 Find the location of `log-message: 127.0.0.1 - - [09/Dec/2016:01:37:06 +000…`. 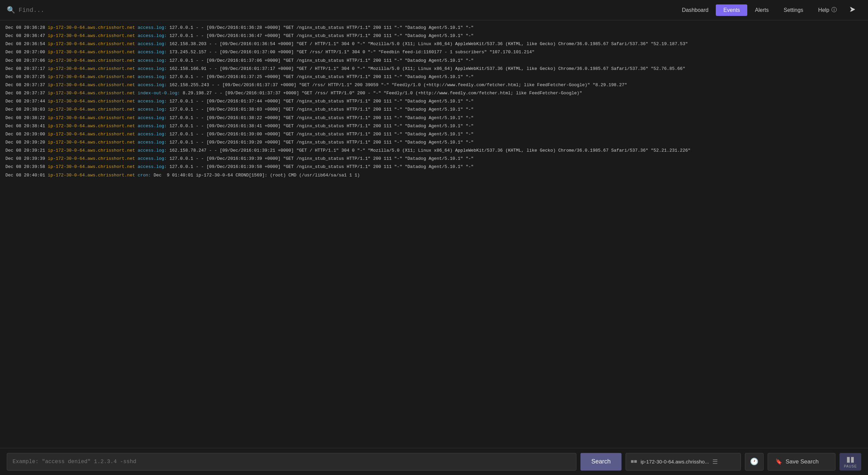

log-message: 127.0.0.1 - - [09/Dec/2016:01:37:06 +000… is located at coordinates (320, 60).